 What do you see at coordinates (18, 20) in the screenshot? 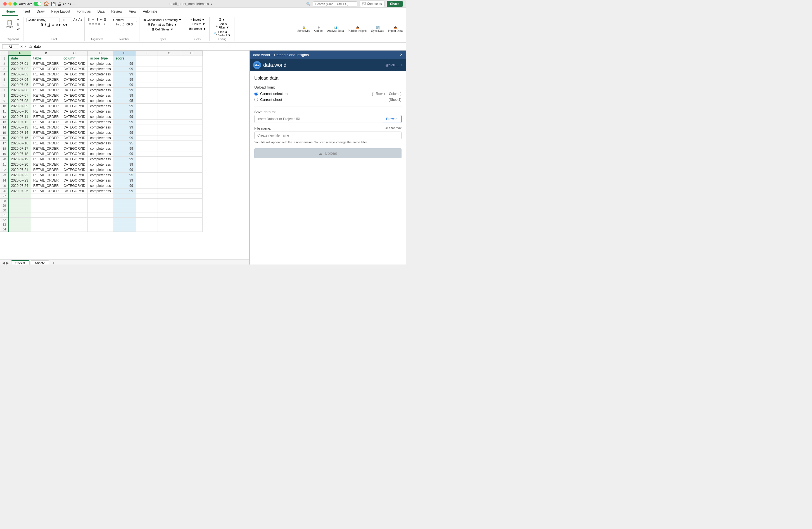
I see `cut-button: ✂` at bounding box center [18, 20].